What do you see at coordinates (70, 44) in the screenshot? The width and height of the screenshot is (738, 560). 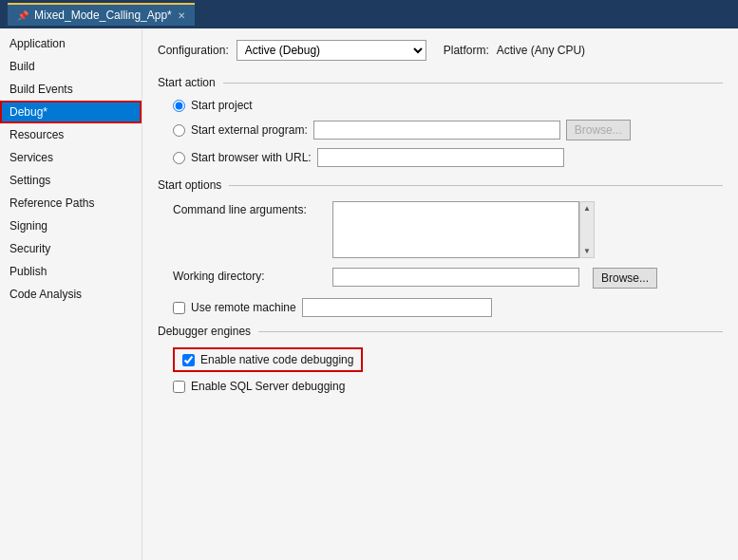 I see `sidebar-item-application: Application` at bounding box center [70, 44].